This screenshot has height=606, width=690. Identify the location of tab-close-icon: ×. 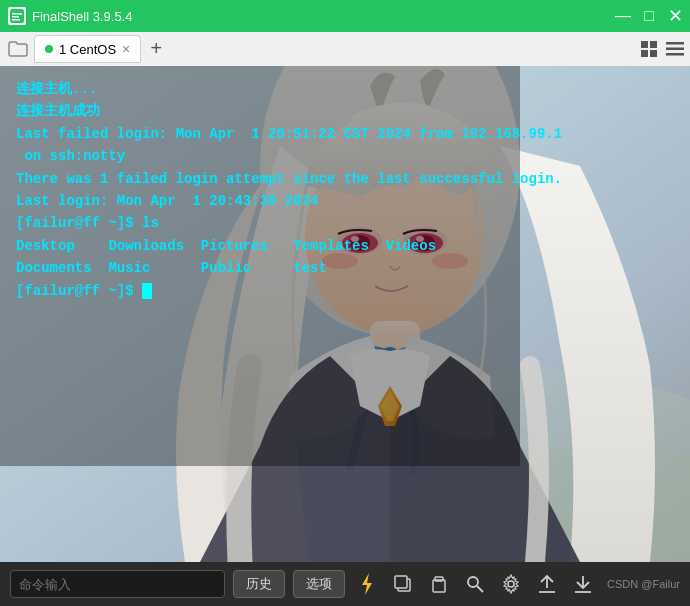
(126, 49).